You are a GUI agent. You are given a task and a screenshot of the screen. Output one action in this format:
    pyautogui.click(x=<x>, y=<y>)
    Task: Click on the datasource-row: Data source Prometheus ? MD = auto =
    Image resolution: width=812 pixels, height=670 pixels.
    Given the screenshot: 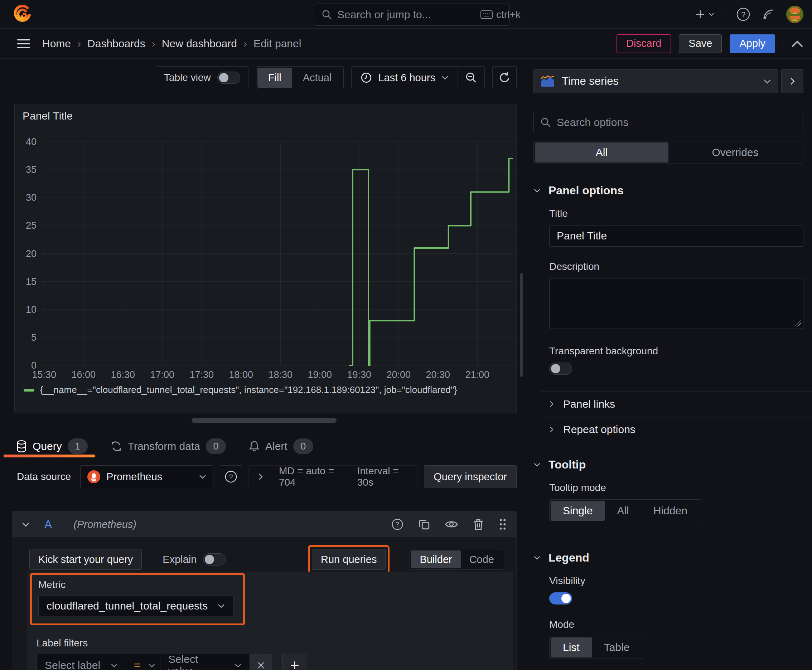 What is the action you would take?
    pyautogui.click(x=267, y=477)
    